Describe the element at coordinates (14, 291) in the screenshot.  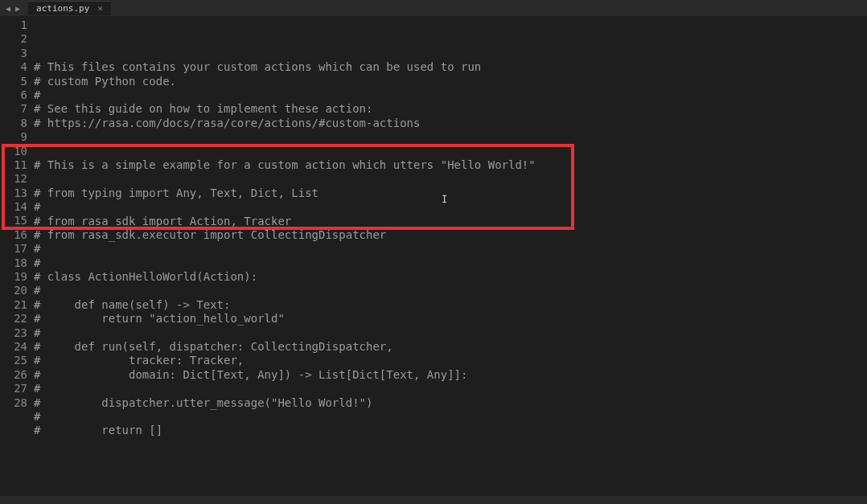
I see `line-number: 20` at that location.